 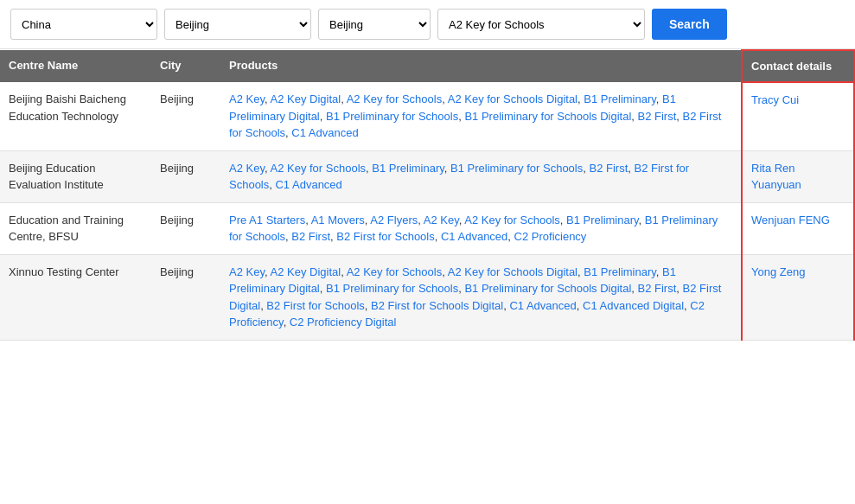 What do you see at coordinates (76, 228) in the screenshot?
I see `cell-centre-name: Education and Training Centre, BFSU` at bounding box center [76, 228].